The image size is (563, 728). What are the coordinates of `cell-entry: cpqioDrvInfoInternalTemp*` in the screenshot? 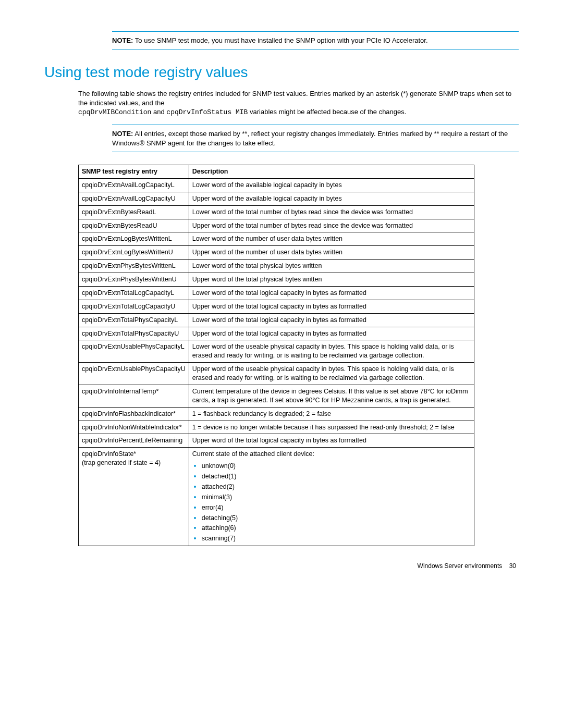 It's located at (134, 396).